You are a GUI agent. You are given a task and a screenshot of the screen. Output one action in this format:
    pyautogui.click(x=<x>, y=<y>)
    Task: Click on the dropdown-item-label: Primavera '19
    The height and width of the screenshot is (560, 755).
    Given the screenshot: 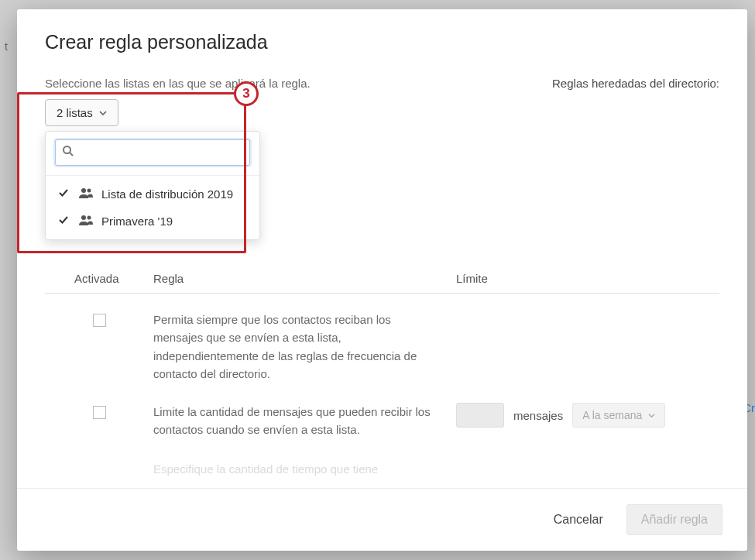 What is the action you would take?
    pyautogui.click(x=137, y=222)
    